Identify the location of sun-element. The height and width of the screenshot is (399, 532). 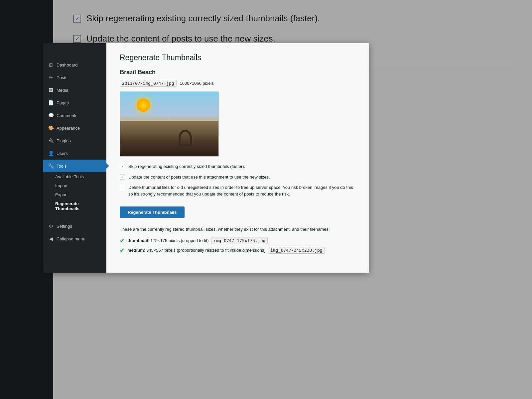
(143, 105).